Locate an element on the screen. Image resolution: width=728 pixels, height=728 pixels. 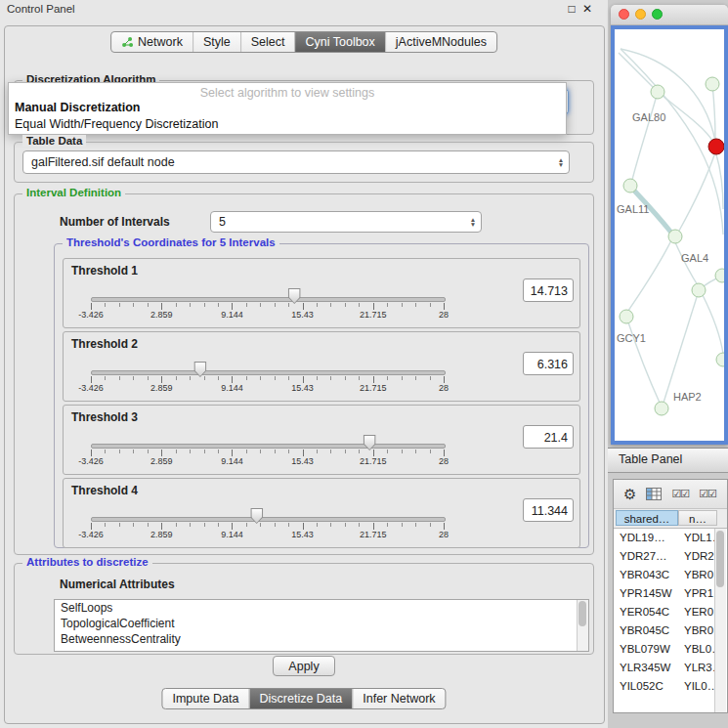
close-icon: ✕ is located at coordinates (587, 9).